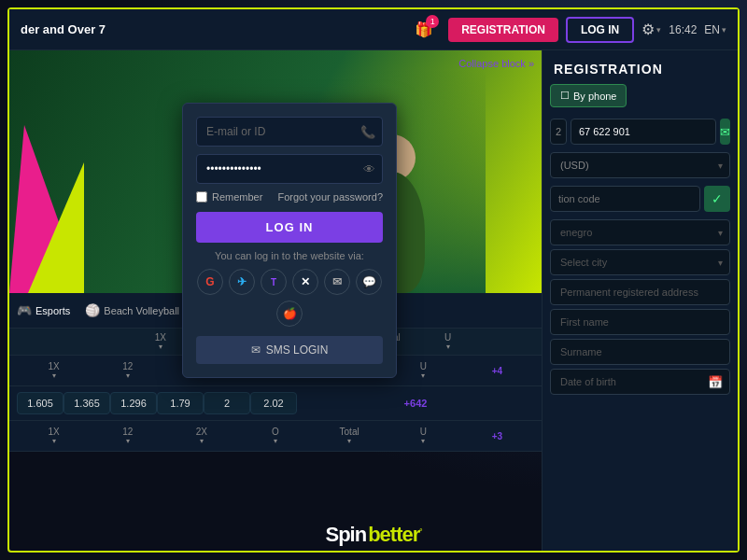  I want to click on mail-login-button: ✉, so click(337, 282).